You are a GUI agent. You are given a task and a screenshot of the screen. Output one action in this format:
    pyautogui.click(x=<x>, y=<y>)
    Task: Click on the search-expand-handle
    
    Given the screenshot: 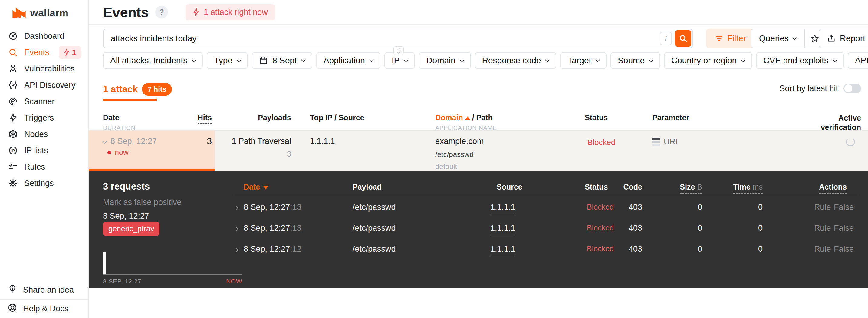 What is the action you would take?
    pyautogui.click(x=399, y=51)
    